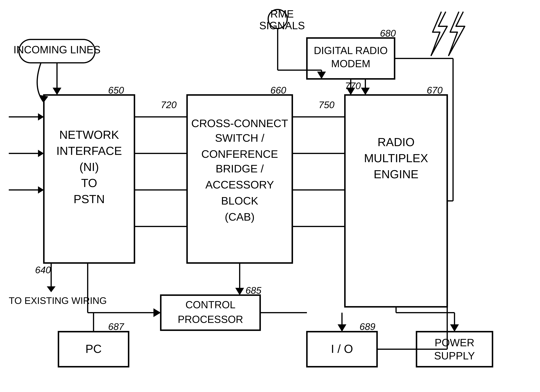 Image resolution: width=540 pixels, height=392 pixels. I want to click on ni-label5: PSTN, so click(89, 199).